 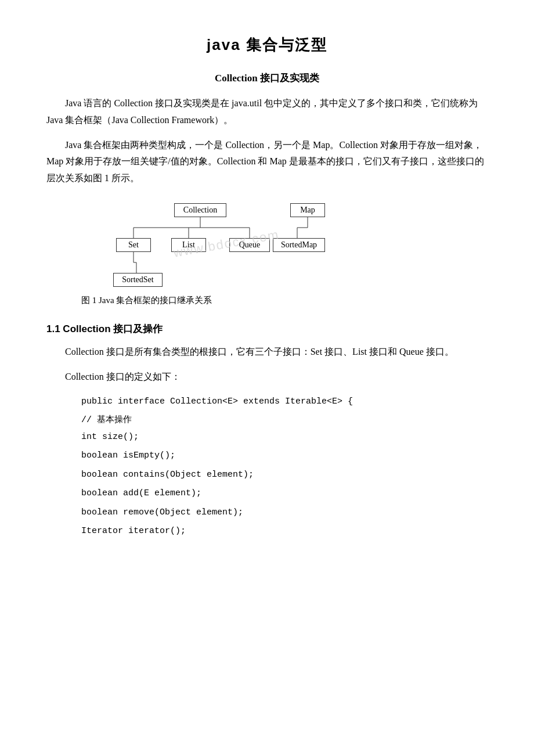 What do you see at coordinates (267, 329) in the screenshot?
I see `section2-title: 1.1 Collection 接口及操作` at bounding box center [267, 329].